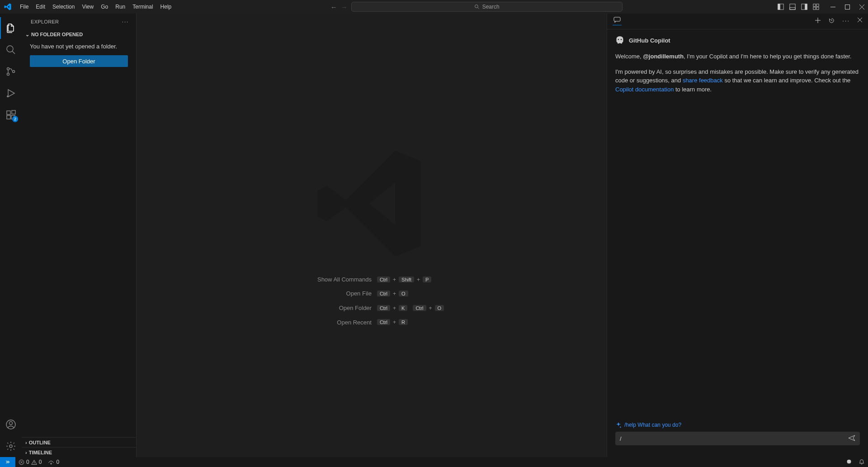 Image resolution: width=868 pixels, height=467 pixels. What do you see at coordinates (372, 280) in the screenshot?
I see `shortcut-row: Show All CommandsCtrl+Shift+P` at bounding box center [372, 280].